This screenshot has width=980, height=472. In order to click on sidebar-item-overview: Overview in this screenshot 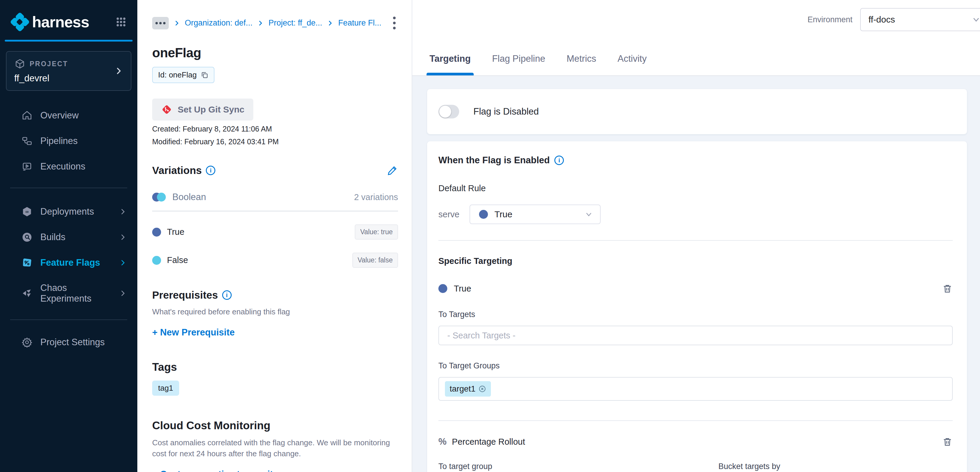, I will do `click(68, 116)`.